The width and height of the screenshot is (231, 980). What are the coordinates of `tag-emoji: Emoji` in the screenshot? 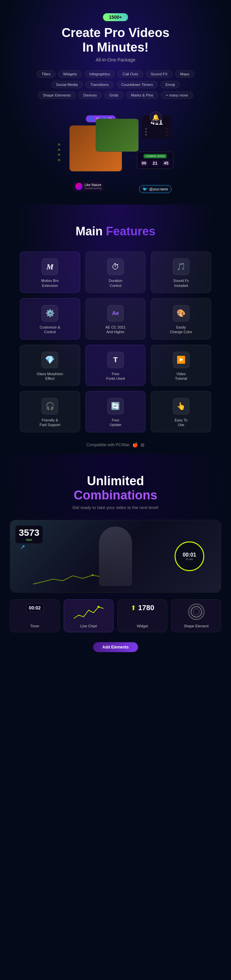 It's located at (170, 84).